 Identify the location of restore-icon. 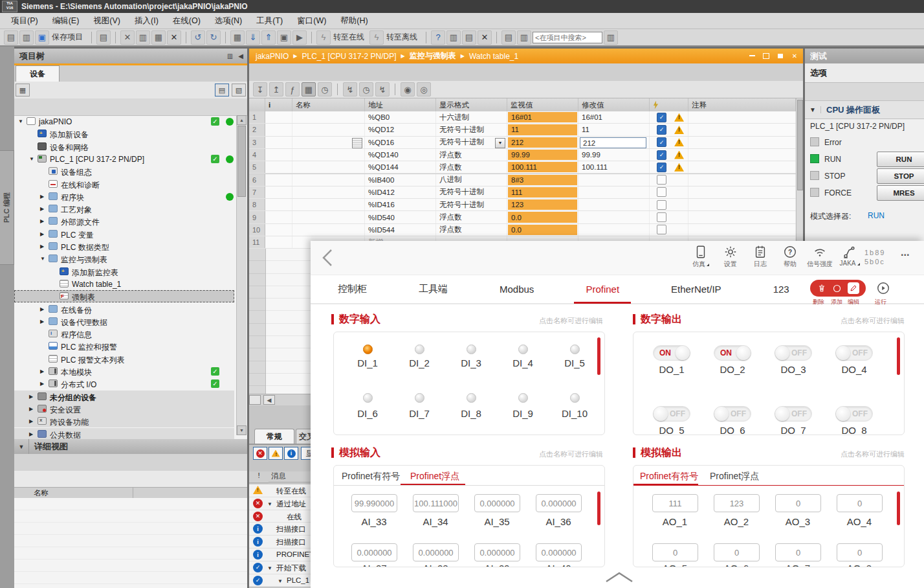
(766, 56).